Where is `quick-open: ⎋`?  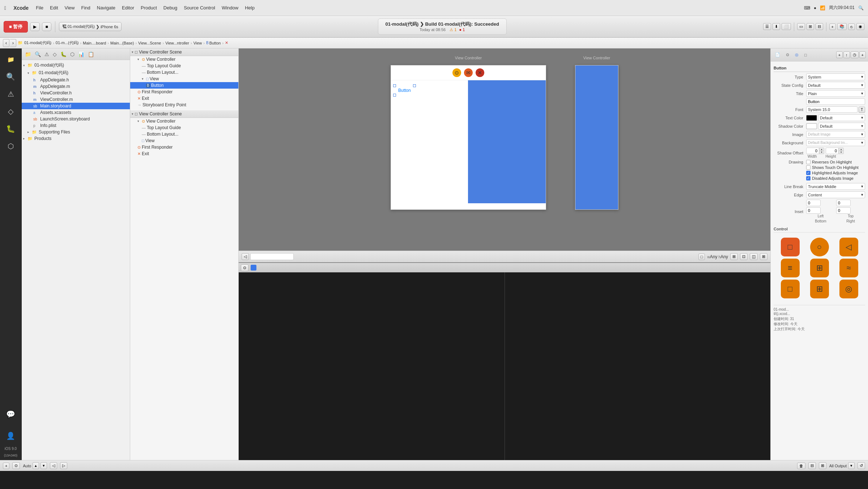
quick-open: ⎋ is located at coordinates (851, 27).